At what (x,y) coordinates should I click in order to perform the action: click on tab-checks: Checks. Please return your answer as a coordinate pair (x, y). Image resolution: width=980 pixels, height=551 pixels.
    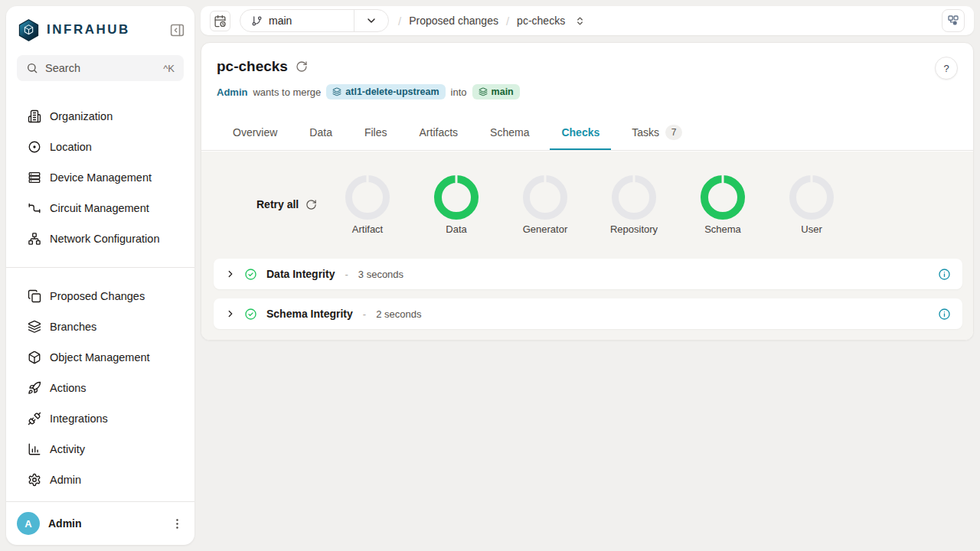
    Looking at the image, I should click on (580, 133).